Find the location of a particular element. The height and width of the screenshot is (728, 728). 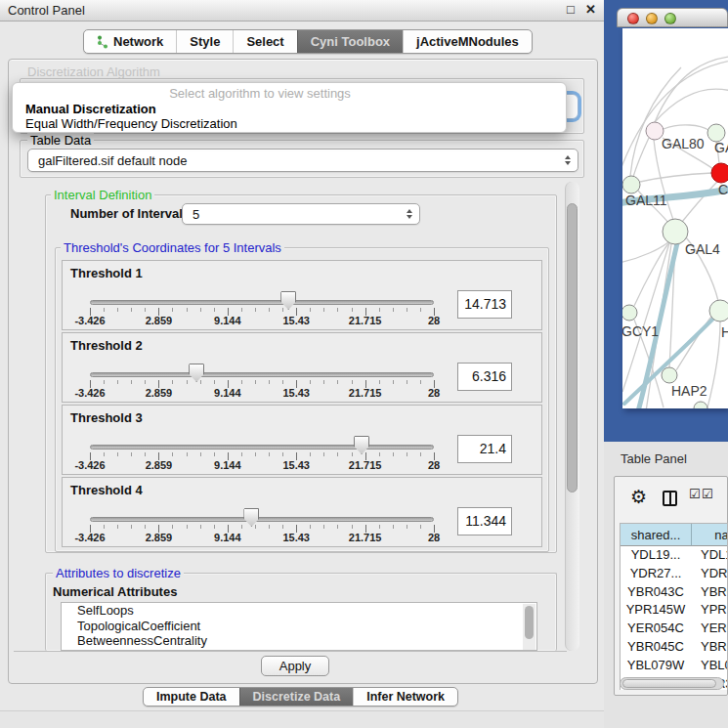

threshold-label: Threshold 2 is located at coordinates (107, 346).